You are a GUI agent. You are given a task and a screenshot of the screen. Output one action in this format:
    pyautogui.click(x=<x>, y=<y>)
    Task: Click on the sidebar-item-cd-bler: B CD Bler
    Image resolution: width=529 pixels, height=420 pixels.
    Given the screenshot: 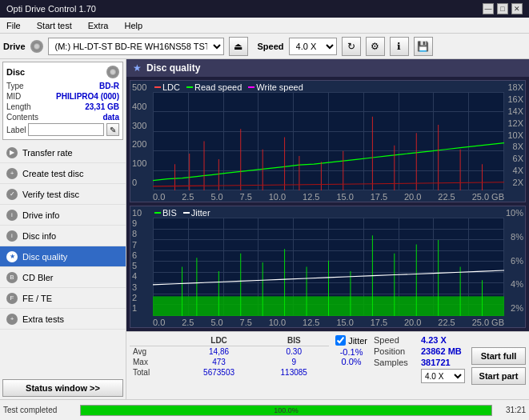 What is the action you would take?
    pyautogui.click(x=62, y=278)
    